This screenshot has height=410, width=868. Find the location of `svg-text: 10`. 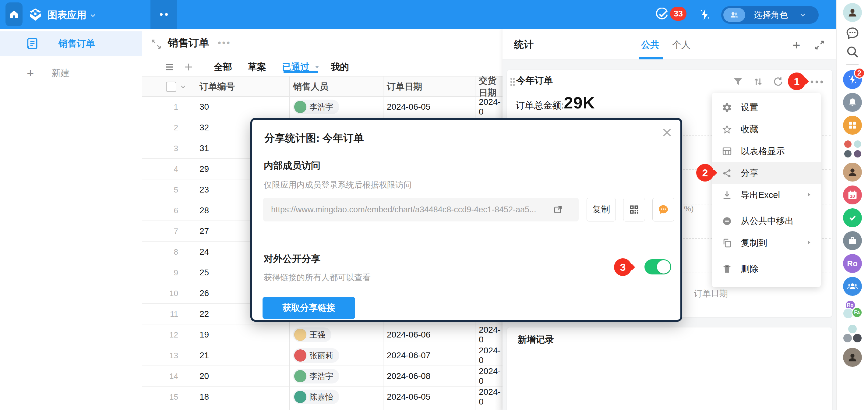

svg-text: 10 is located at coordinates (852, 196).